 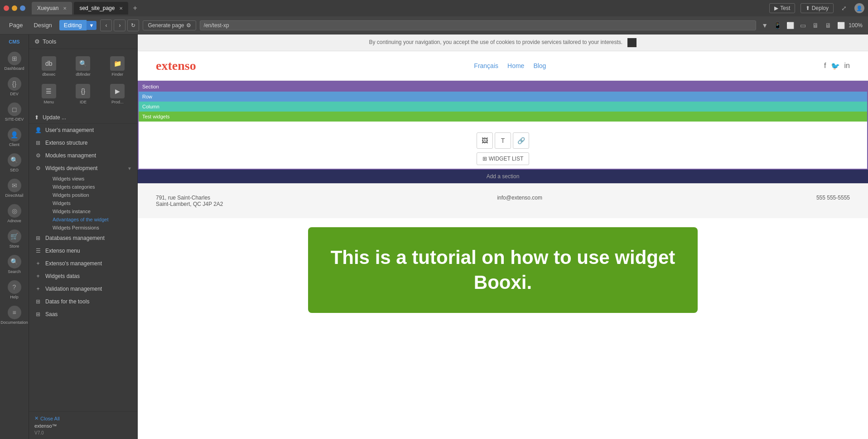 What do you see at coordinates (83, 276) in the screenshot?
I see `nav-widgets-datas: + Widgets datas` at bounding box center [83, 276].